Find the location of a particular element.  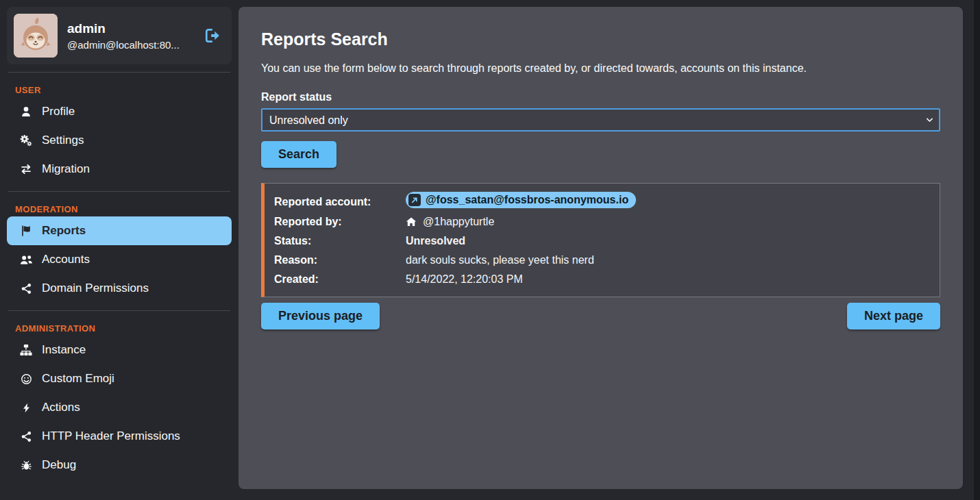

reported-by-label: Reported by: is located at coordinates (340, 222).